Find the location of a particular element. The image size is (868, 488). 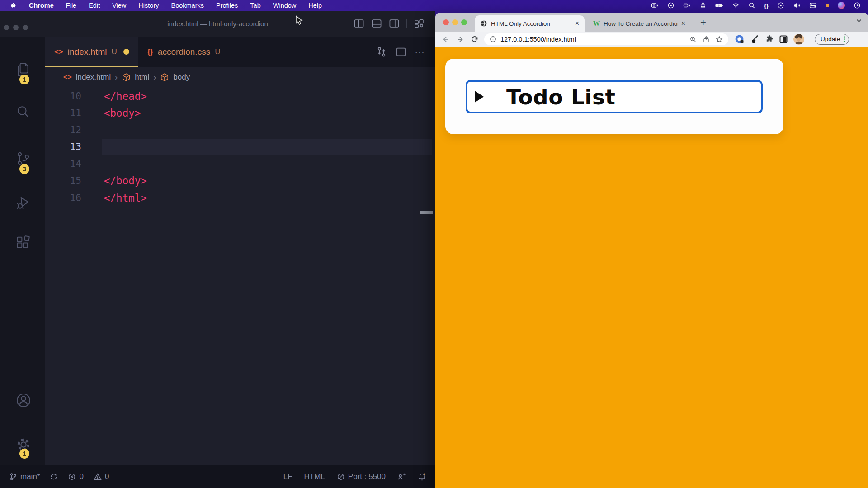

clock-icon is located at coordinates (857, 5).